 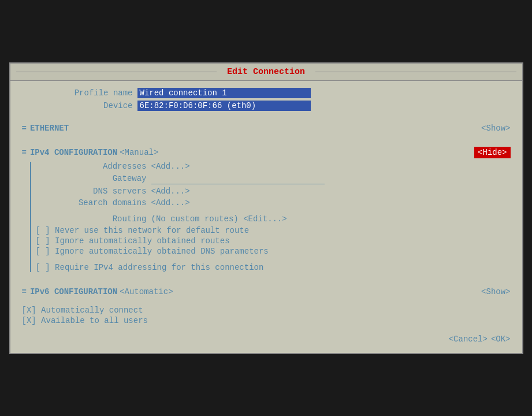 What do you see at coordinates (224, 93) in the screenshot?
I see `profile-name-input: Wired connection 1` at bounding box center [224, 93].